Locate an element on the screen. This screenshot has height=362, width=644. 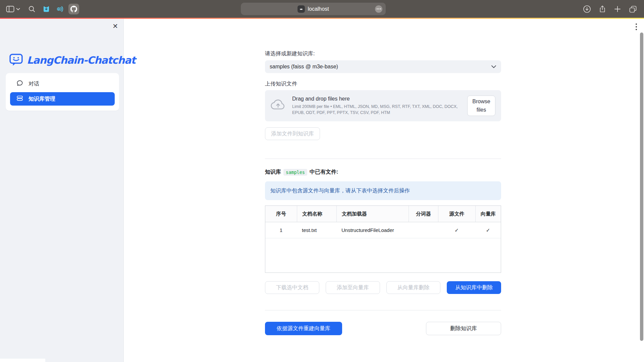
sidebar-item-kb-management: 知识库管理 is located at coordinates (62, 99).